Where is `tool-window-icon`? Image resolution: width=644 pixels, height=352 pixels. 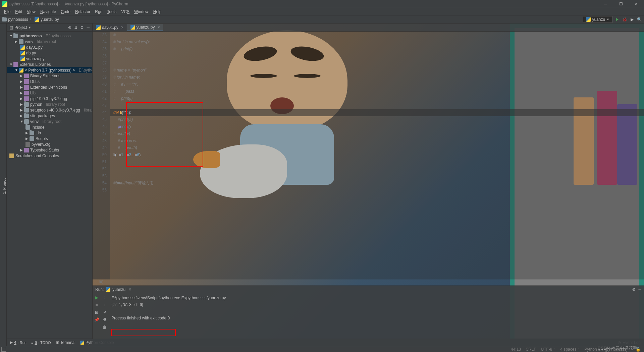 tool-window-icon is located at coordinates (4, 349).